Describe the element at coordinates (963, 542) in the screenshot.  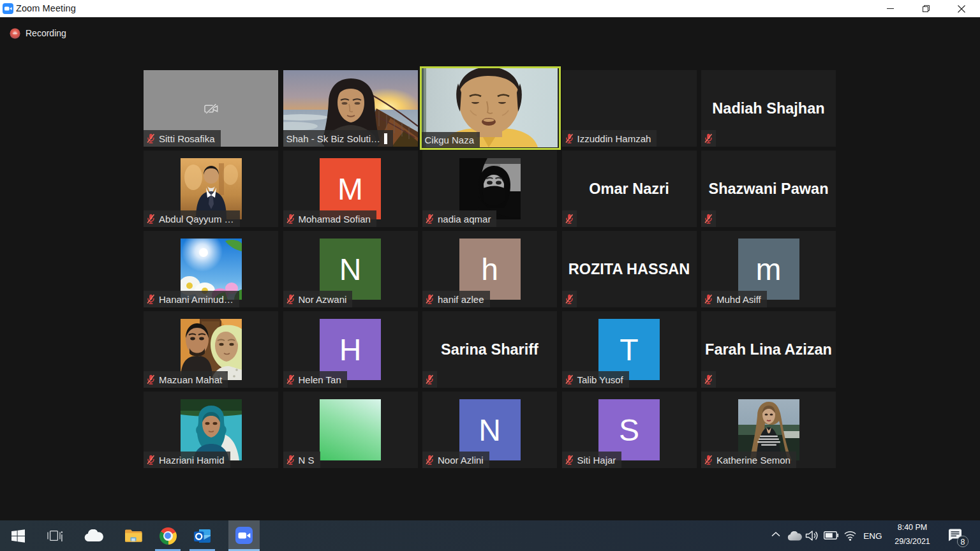
I see `svg-text: 8` at that location.